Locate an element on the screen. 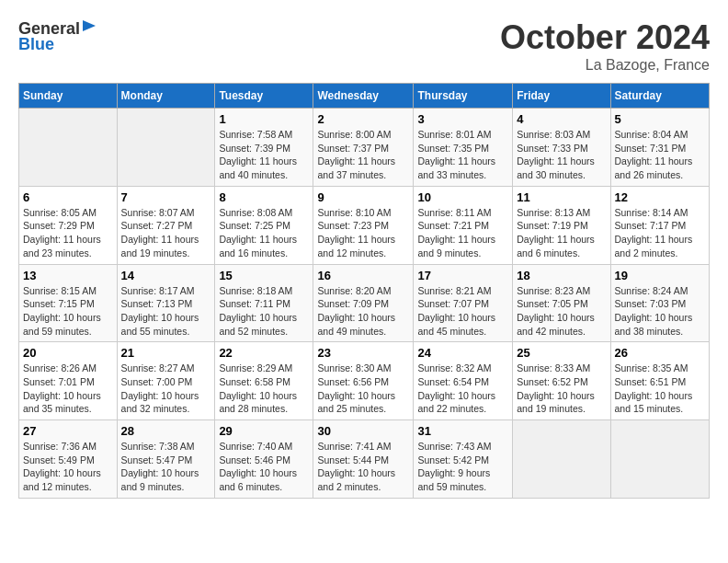 This screenshot has width=728, height=563. calendar-week-2: 6Sunrise: 8:05 AM Sunset: 7:29 PM Daylig… is located at coordinates (364, 224).